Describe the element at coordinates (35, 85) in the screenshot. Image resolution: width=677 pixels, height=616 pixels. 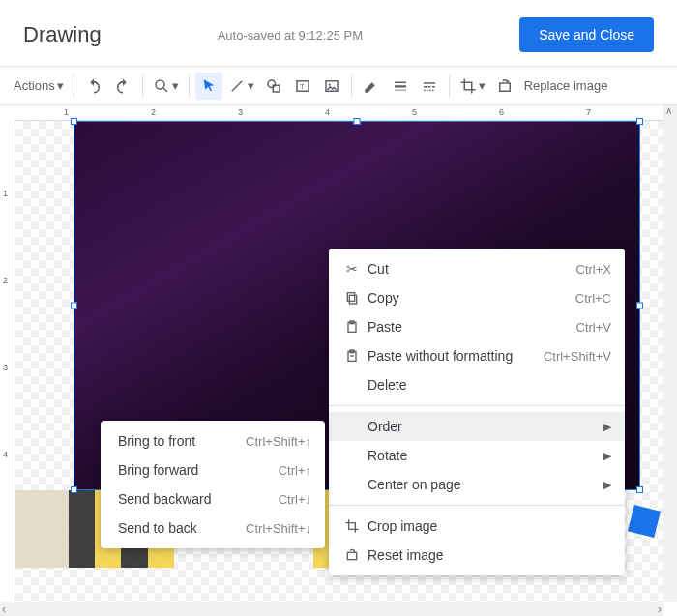
I see `actions-label: Actions` at that location.